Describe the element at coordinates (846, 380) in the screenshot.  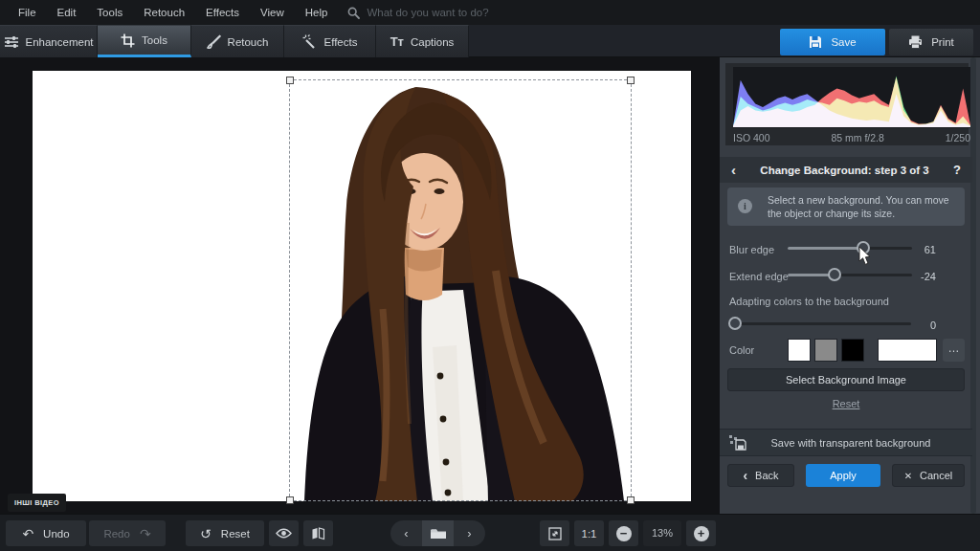
I see `select-background-image-button: Select Background Image` at that location.